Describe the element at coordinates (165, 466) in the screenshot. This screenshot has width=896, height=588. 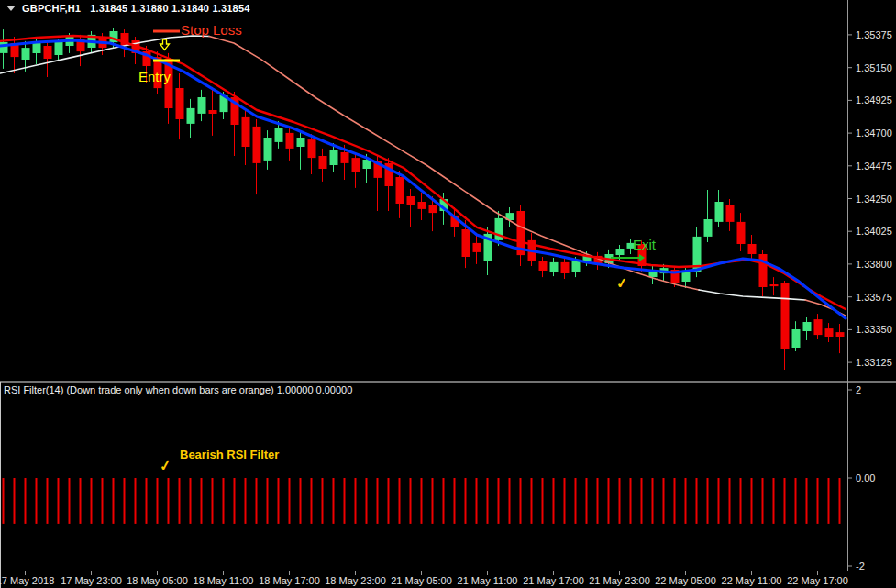
I see `bearish-rsi-checkmark-icon: ✓` at that location.